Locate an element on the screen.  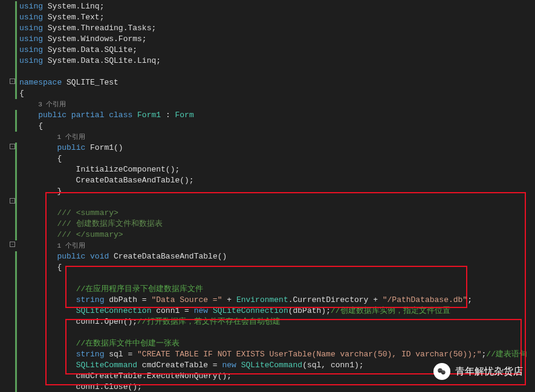
gutter is located at coordinates (5, 196).